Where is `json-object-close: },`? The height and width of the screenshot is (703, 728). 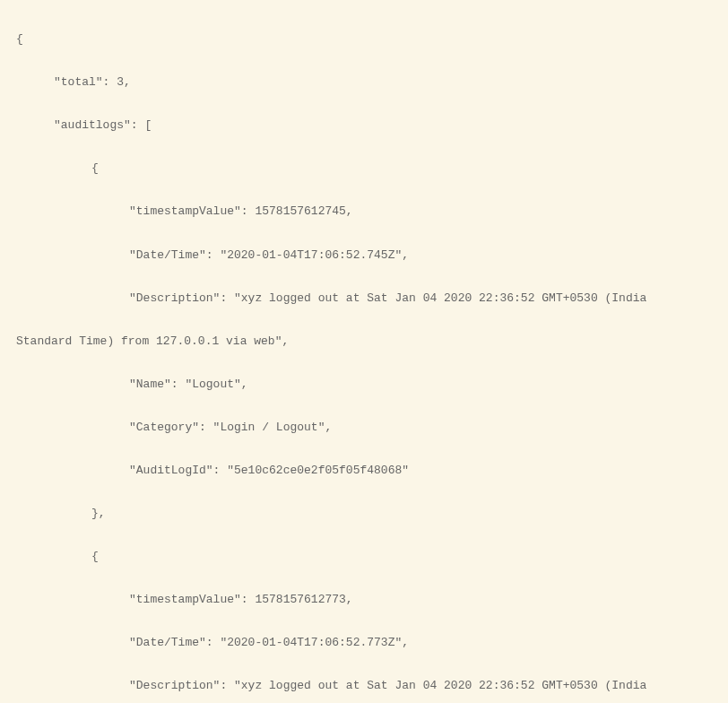 json-object-close: }, is located at coordinates (364, 514).